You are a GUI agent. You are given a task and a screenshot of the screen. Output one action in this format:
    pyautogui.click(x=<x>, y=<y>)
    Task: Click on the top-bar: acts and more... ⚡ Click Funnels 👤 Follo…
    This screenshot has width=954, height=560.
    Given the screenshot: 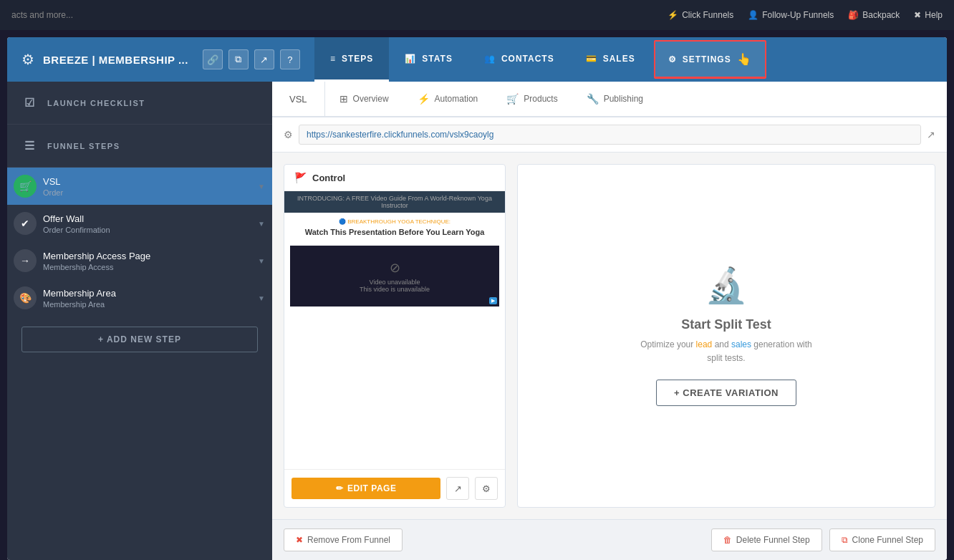 What is the action you would take?
    pyautogui.click(x=477, y=15)
    